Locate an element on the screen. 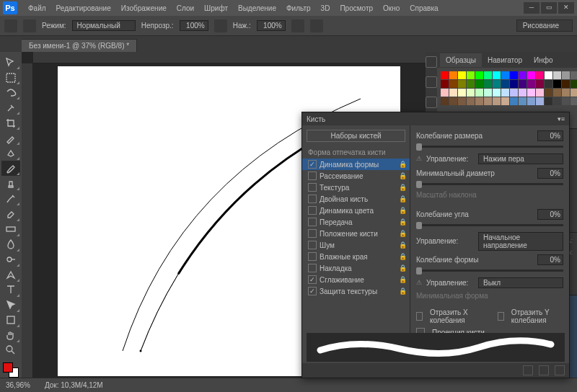  airbrush-icon is located at coordinates (298, 26).